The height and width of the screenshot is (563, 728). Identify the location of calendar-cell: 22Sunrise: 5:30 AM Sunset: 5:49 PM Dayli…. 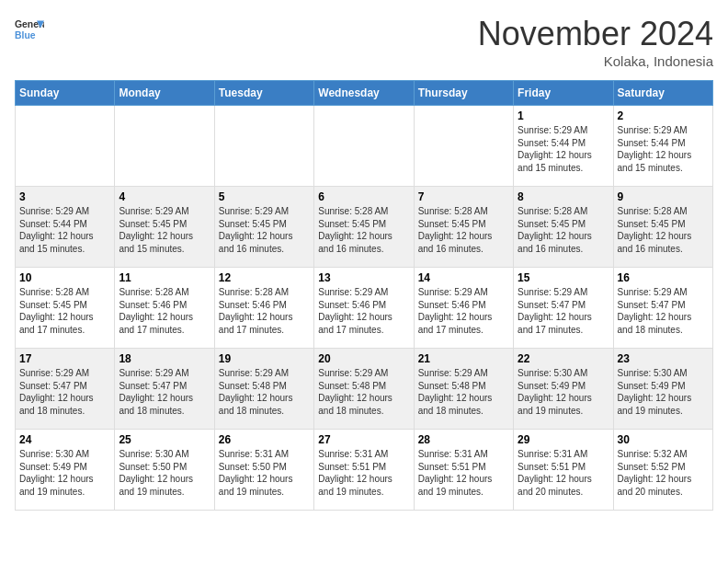
(563, 389).